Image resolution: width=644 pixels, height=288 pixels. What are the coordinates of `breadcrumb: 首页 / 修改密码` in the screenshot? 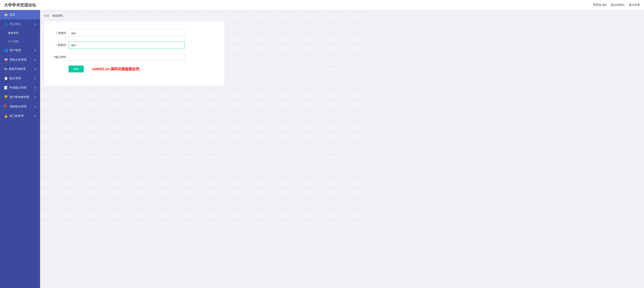 It's located at (342, 16).